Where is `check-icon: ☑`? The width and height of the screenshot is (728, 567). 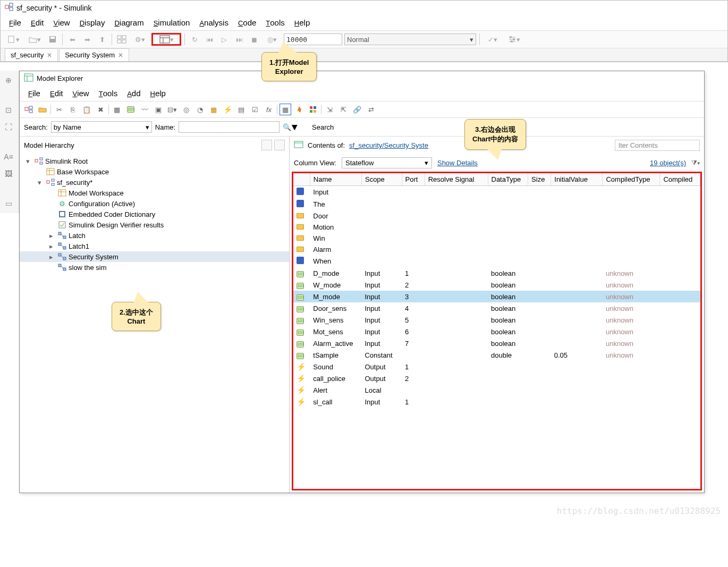
check-icon: ☑ is located at coordinates (255, 109).